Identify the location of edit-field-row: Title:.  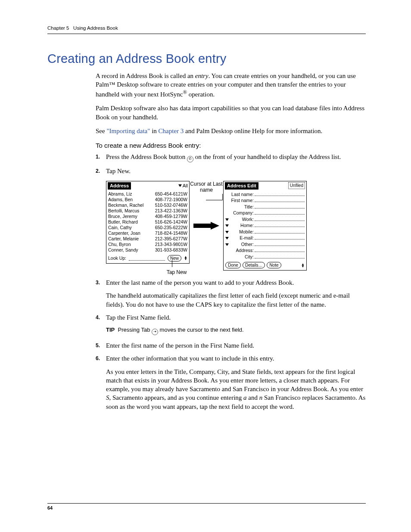
(265, 207).